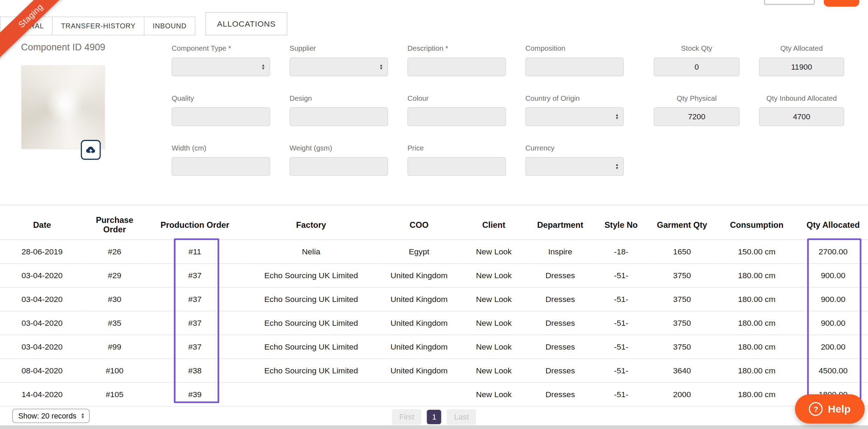 This screenshot has height=429, width=868. Describe the element at coordinates (221, 67) in the screenshot. I see `component-type-select: ▲▼` at that location.